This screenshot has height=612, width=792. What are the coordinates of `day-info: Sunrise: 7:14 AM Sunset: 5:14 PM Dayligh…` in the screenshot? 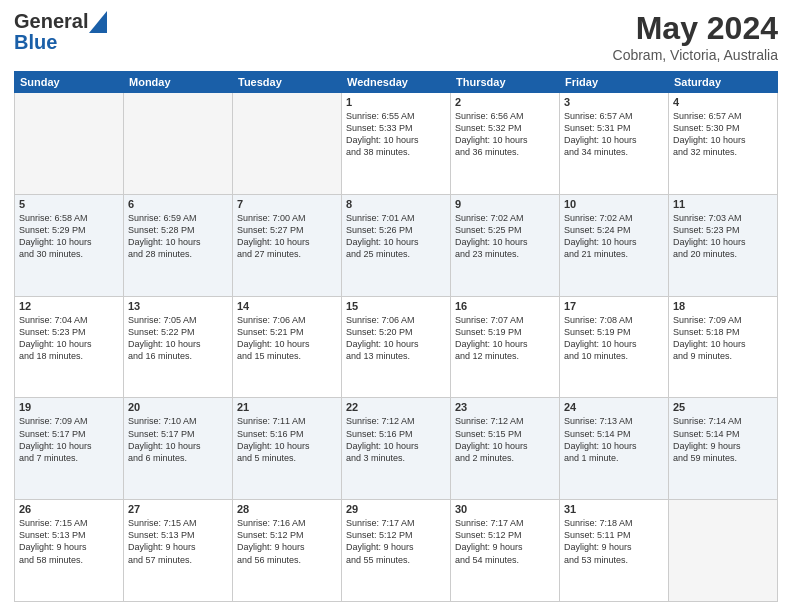 It's located at (723, 440).